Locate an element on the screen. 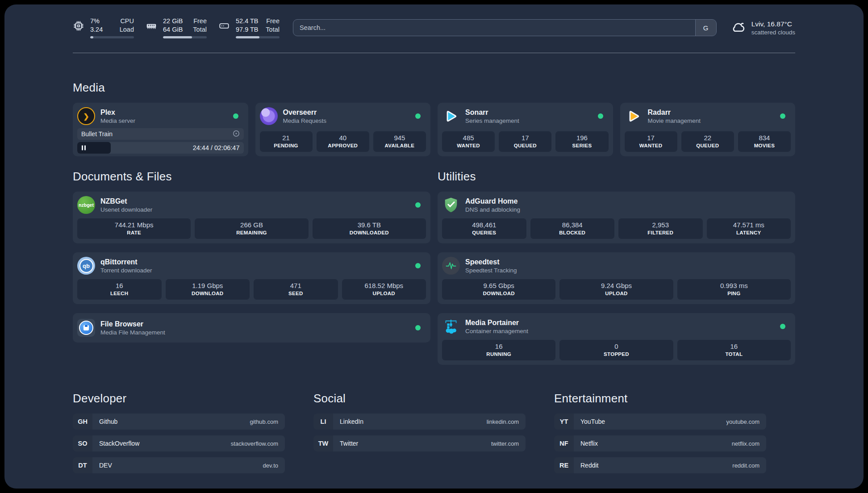 This screenshot has height=493, width=868. stat-label: RATE is located at coordinates (134, 233).